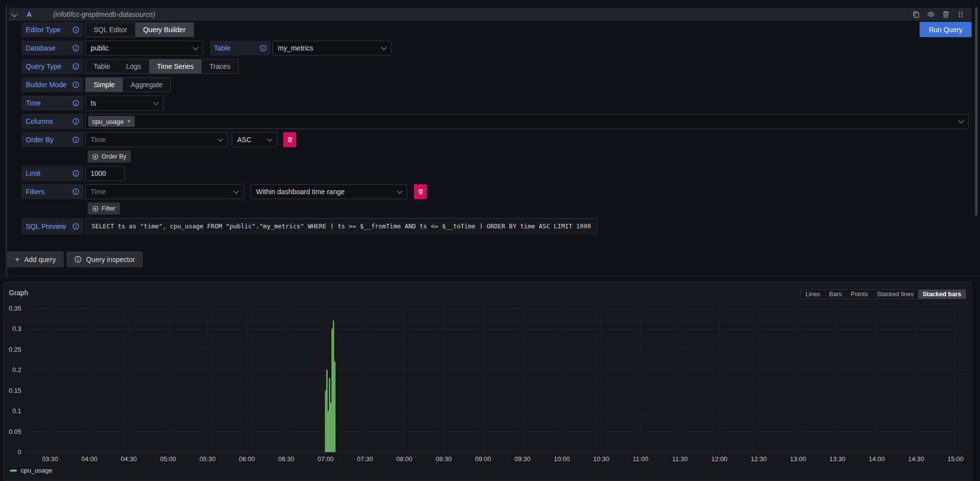 The width and height of the screenshot is (980, 481). I want to click on limit-label: Limit, so click(52, 173).